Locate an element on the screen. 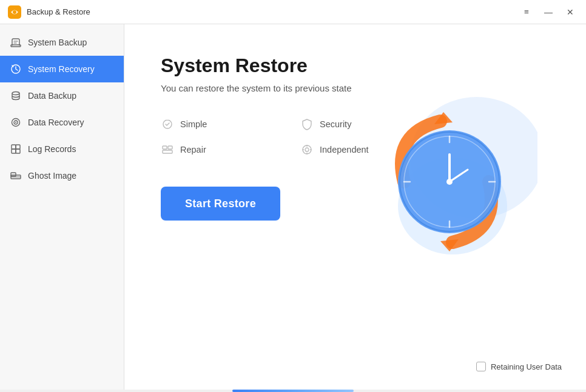 This screenshot has width=586, height=392. sidebar-item-data-recovery: Data Recovery is located at coordinates (62, 122).